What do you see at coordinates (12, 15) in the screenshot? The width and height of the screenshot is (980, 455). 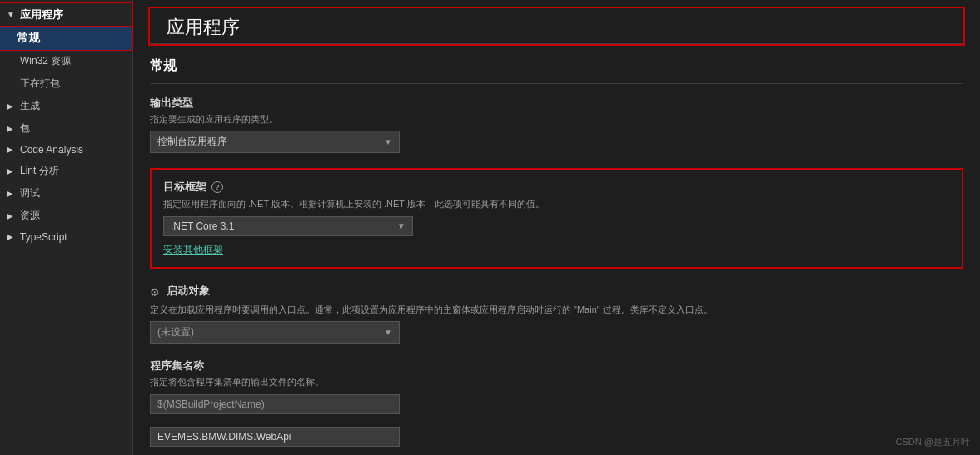 I see `chevron-down-icon` at bounding box center [12, 15].